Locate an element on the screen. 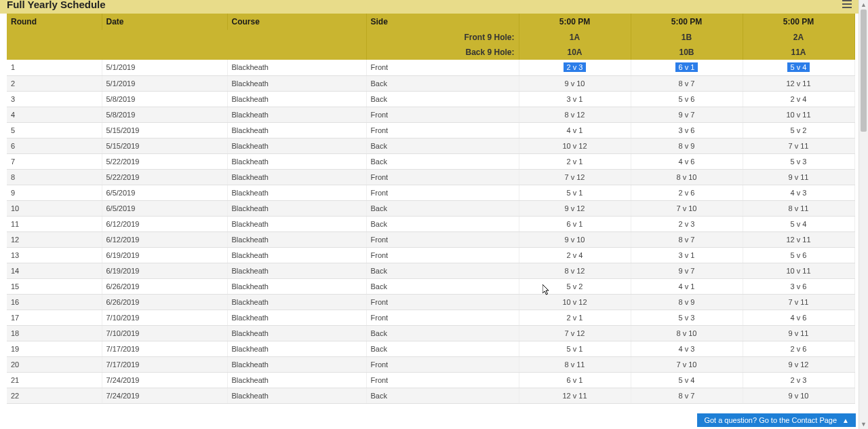 The height and width of the screenshot is (429, 868). contact-bar: Got a question? Go to the Contact Page ▲ is located at coordinates (776, 420).